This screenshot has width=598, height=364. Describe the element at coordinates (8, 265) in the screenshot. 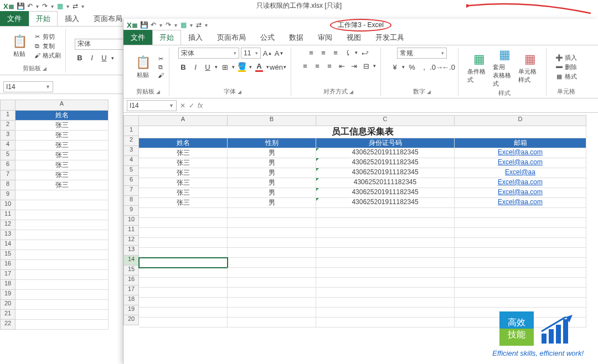

I see `row-header: 16` at that location.